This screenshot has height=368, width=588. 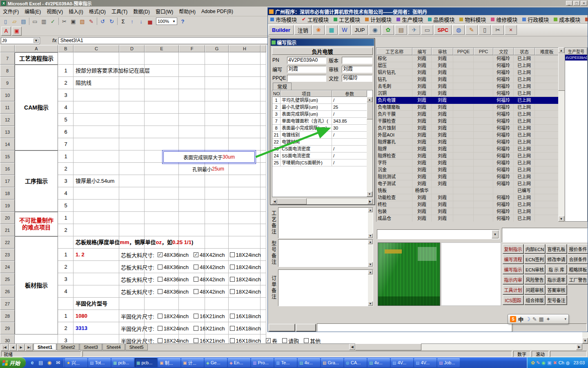 What do you see at coordinates (360, 30) in the screenshot?
I see `jup-button: JUP` at bounding box center [360, 30].